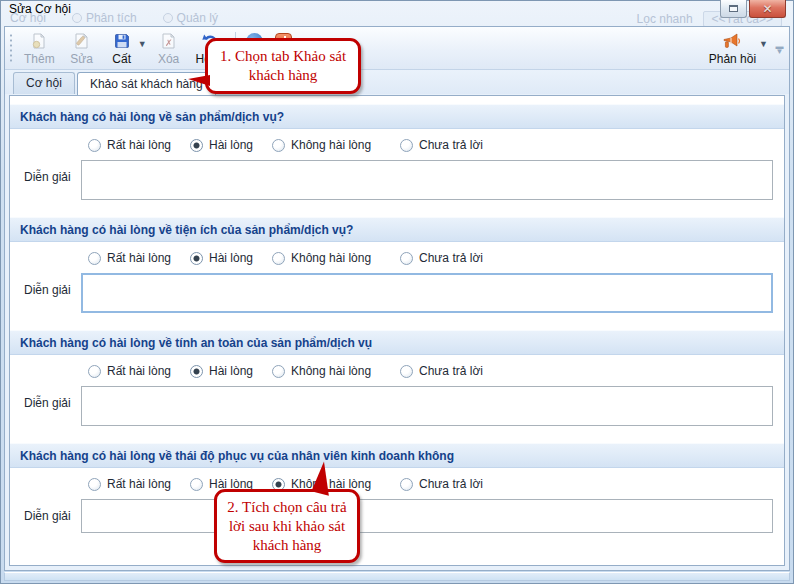 The width and height of the screenshot is (794, 584). Describe the element at coordinates (397, 48) in the screenshot. I see `toolbar: Thêm Sửa Cất ▼ ✗ Xóa Hoãn` at that location.